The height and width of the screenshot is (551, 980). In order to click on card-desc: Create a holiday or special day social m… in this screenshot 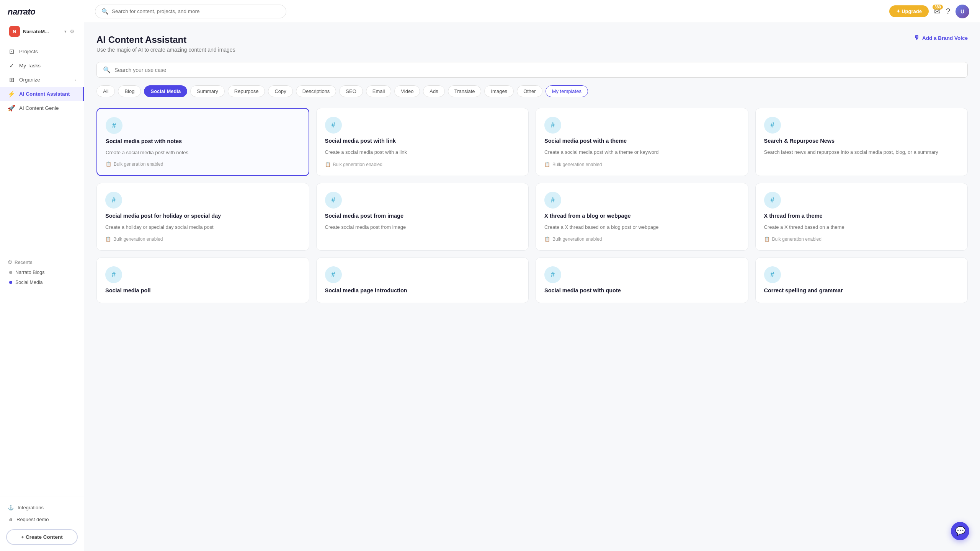, I will do `click(203, 227)`.